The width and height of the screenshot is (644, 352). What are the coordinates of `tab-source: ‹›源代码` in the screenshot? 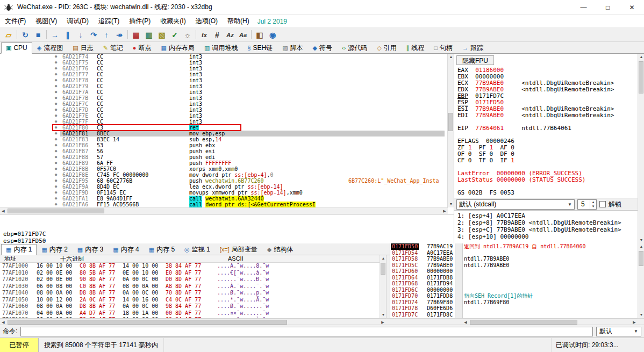 It's located at (355, 48).